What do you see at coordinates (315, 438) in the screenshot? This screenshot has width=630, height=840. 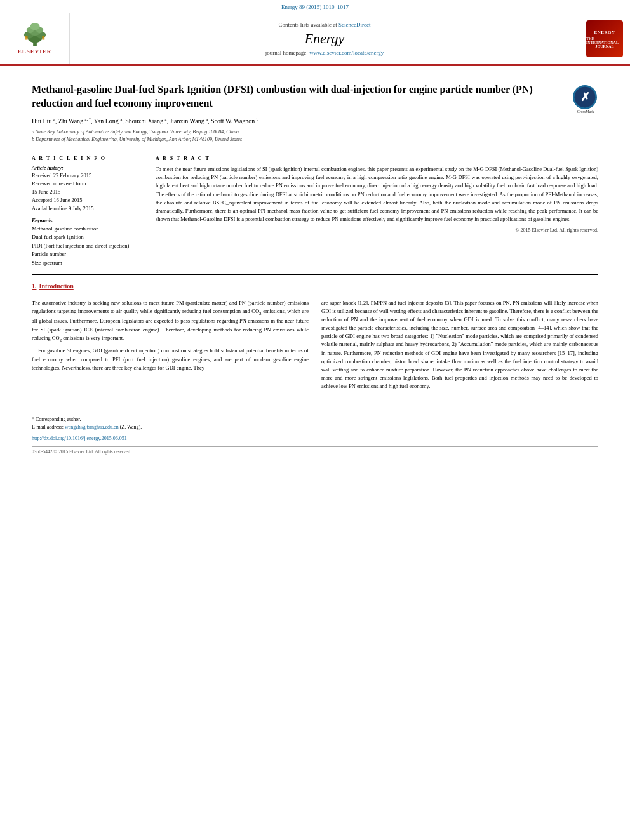 I see `doi-section: http://dx.doi.org/10.1016/j.energy.2015.…` at bounding box center [315, 438].